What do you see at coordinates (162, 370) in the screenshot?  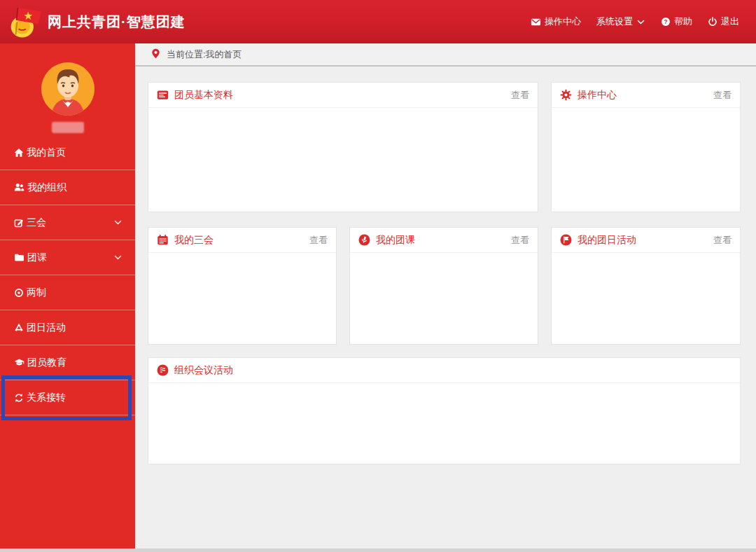 I see `meeting-list-circle-icon` at bounding box center [162, 370].